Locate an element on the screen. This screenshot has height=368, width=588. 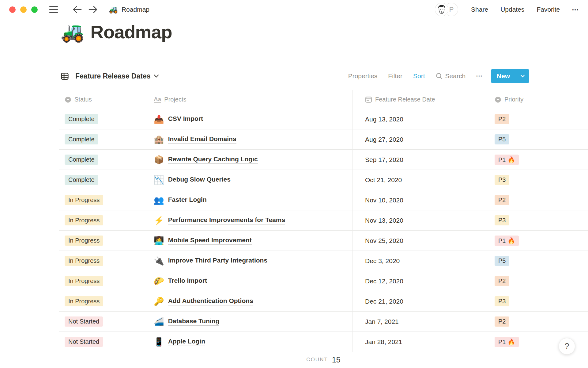
project-cell: 📱 Apple Login is located at coordinates (249, 342).